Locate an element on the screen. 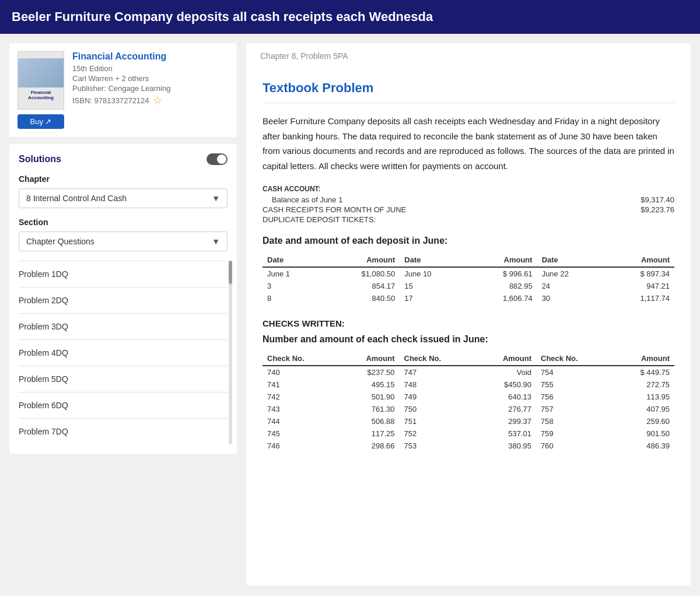  table-cell: 741 is located at coordinates (300, 385).